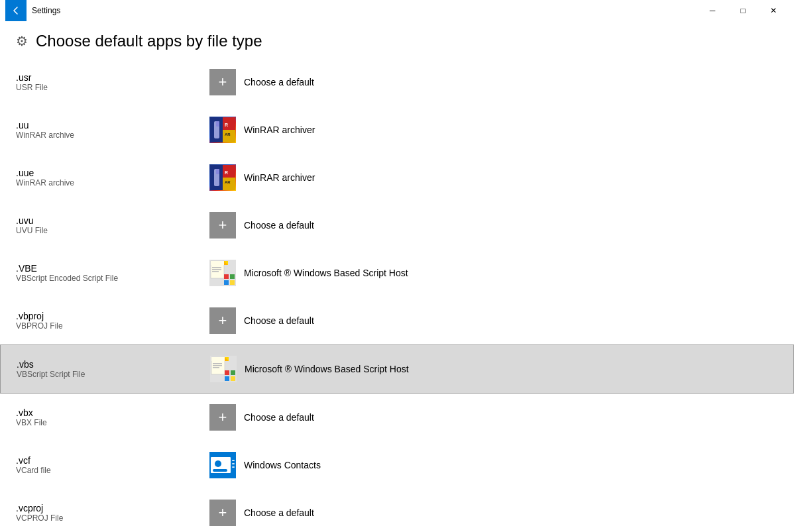  I want to click on file-extension: .VBE, so click(109, 268).